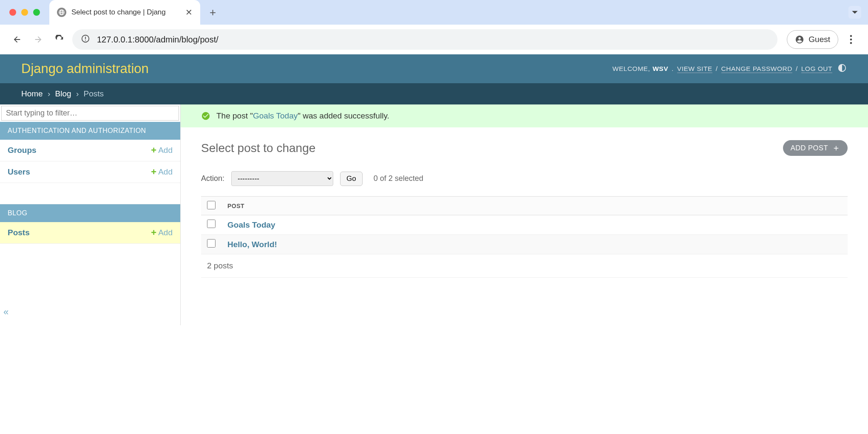 The image size is (868, 434). What do you see at coordinates (820, 39) in the screenshot?
I see `profile-label: Guest` at bounding box center [820, 39].